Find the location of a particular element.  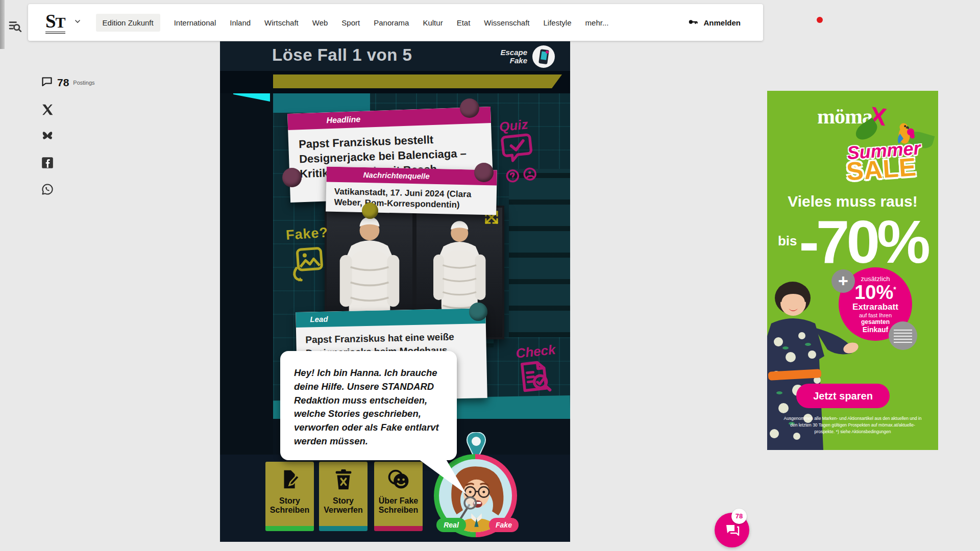

news-source-card: Nachrichtenquelle Vatikanstadt, 17. Juni… is located at coordinates (411, 191).